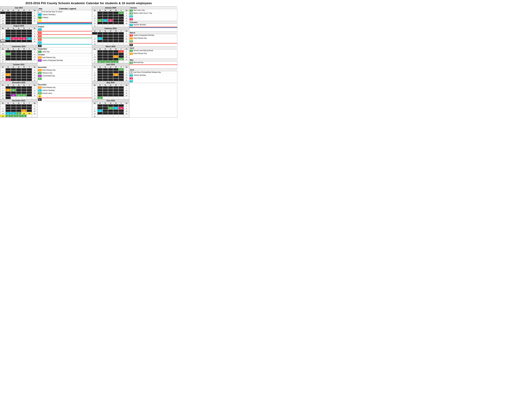 The width and height of the screenshot is (532, 411). Describe the element at coordinates (67, 57) in the screenshot. I see `oct-early-release: Early Release Day` at that location.